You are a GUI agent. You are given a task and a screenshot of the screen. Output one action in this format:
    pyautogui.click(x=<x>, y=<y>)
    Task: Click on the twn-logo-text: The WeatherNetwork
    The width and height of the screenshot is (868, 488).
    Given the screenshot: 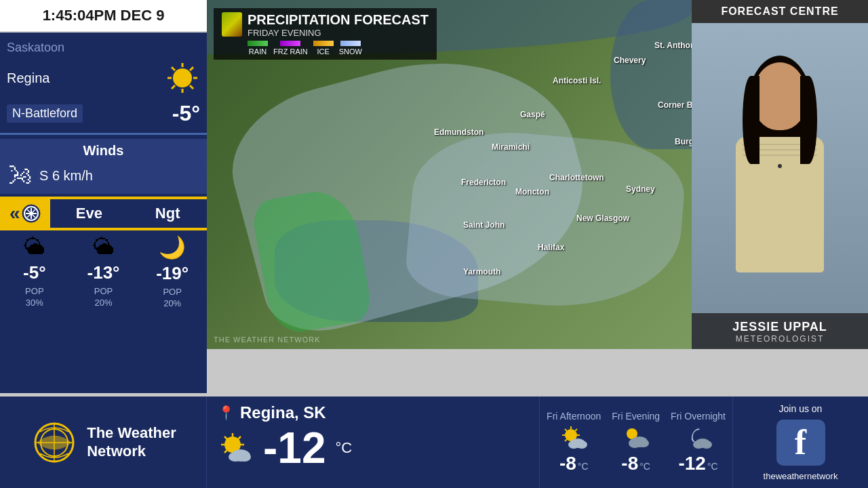 What is the action you would take?
    pyautogui.click(x=132, y=442)
    